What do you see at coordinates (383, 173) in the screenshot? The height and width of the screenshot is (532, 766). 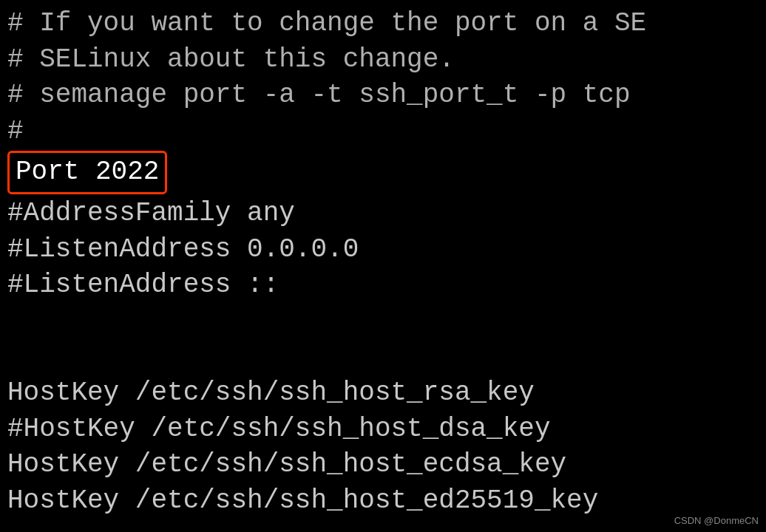 I see `terminal-line-5-highlighted: Port 2022` at bounding box center [383, 173].